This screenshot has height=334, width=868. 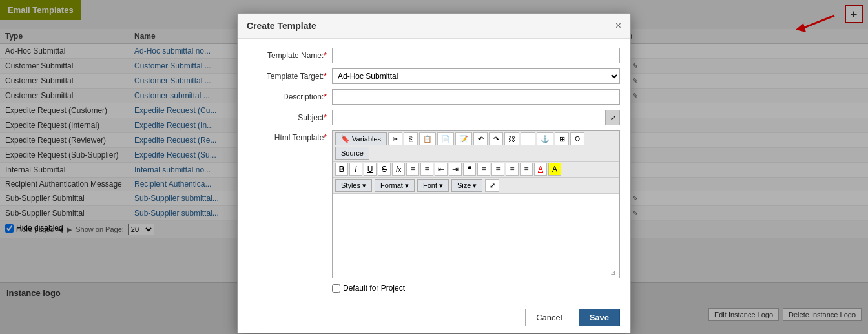 I want to click on cut-button: ✂, so click(x=395, y=139).